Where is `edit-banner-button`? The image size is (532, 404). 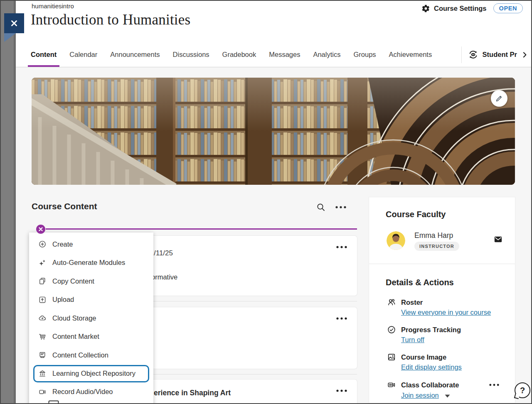
edit-banner-button is located at coordinates (499, 98).